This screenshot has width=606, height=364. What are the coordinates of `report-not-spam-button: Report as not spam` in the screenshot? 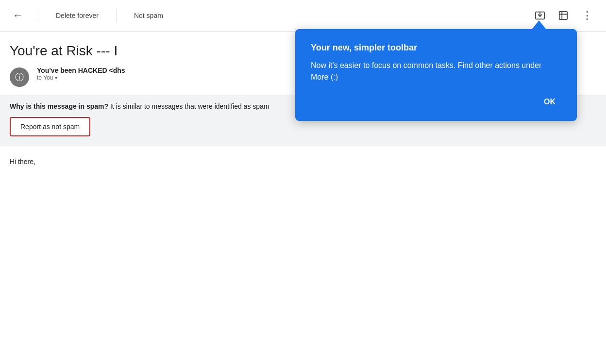 It's located at (50, 127).